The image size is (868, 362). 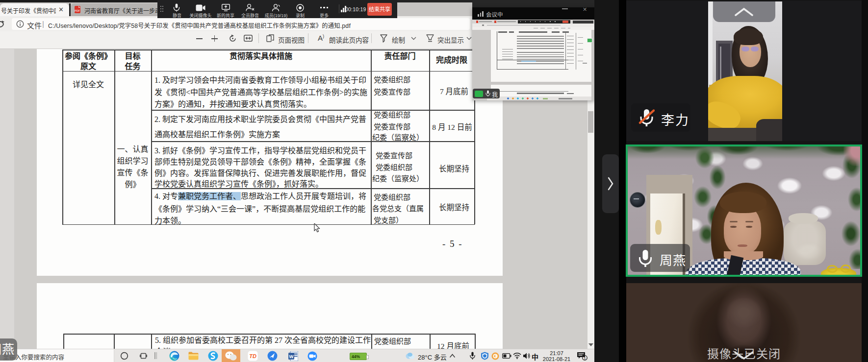 What do you see at coordinates (291, 357) in the screenshot?
I see `svg-text: W` at bounding box center [291, 357].